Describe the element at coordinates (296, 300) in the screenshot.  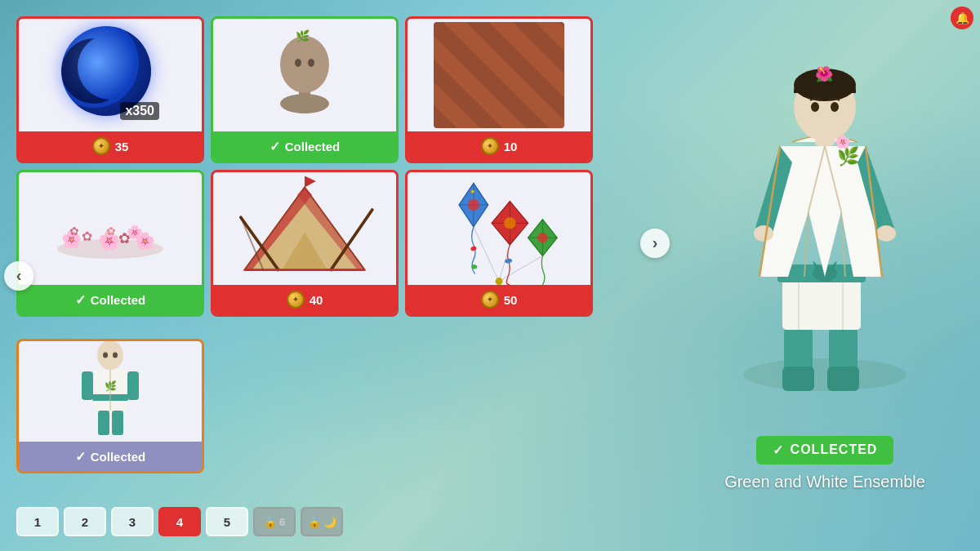
I see `tent-coin-icon: ✦` at that location.